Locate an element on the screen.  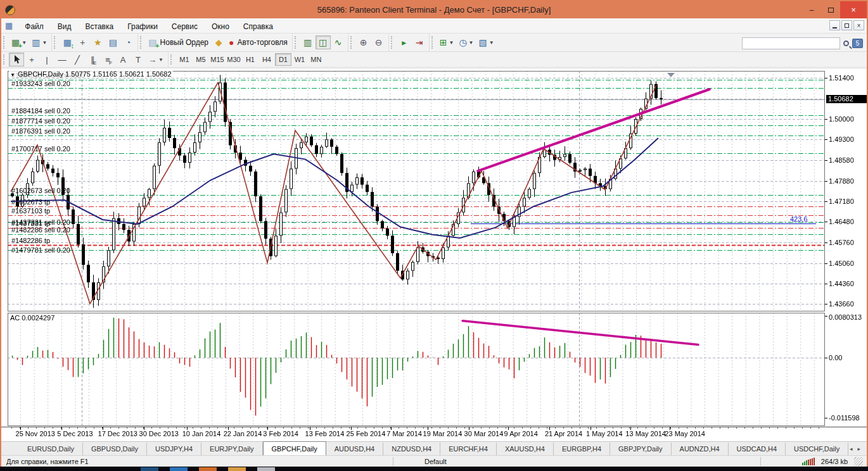
tab-usdchf-daily: USDCHF,Daily is located at coordinates (817, 449).